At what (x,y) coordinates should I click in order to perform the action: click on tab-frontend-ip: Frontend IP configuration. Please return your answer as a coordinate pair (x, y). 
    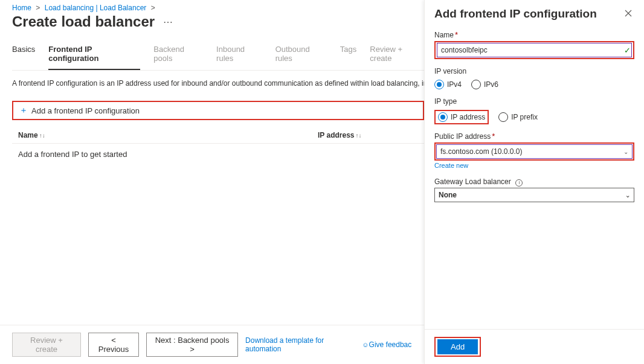
    Looking at the image, I should click on (94, 57).